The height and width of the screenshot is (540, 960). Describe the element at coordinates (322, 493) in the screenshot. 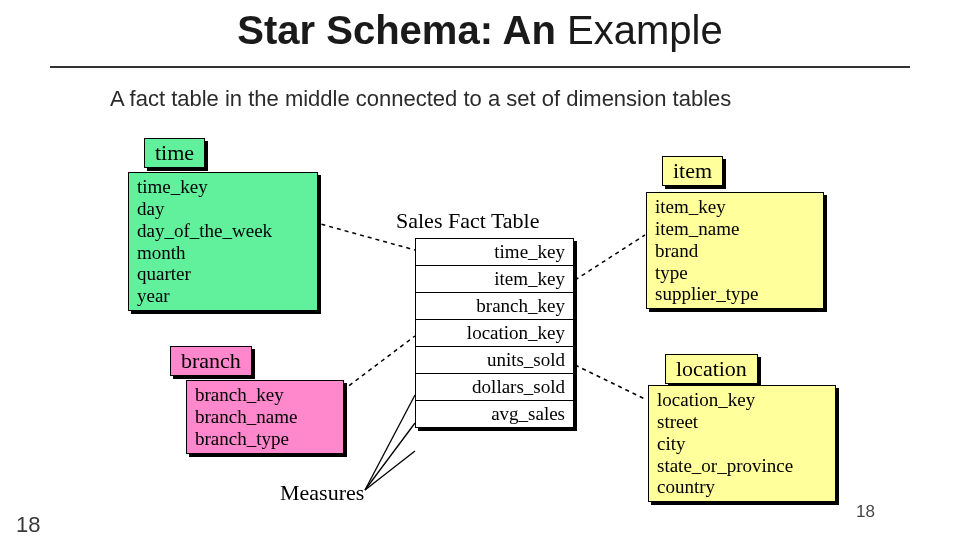

I see `measures-label: Measures` at that location.